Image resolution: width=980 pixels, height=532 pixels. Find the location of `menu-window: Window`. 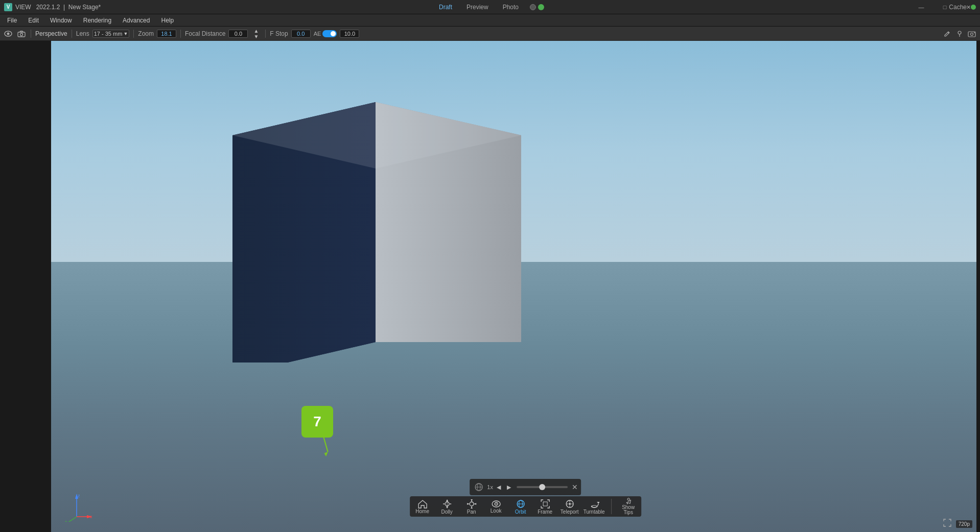

menu-window: Window is located at coordinates (61, 20).